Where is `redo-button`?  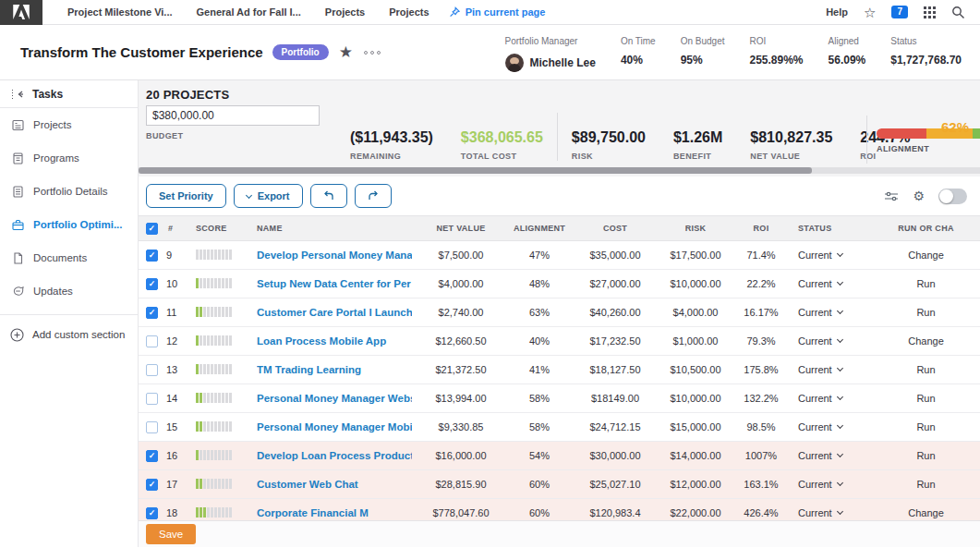 redo-button is located at coordinates (373, 196).